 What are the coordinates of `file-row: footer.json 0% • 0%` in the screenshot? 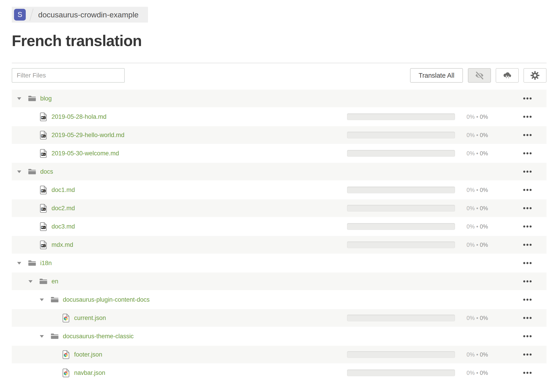 It's located at (279, 354).